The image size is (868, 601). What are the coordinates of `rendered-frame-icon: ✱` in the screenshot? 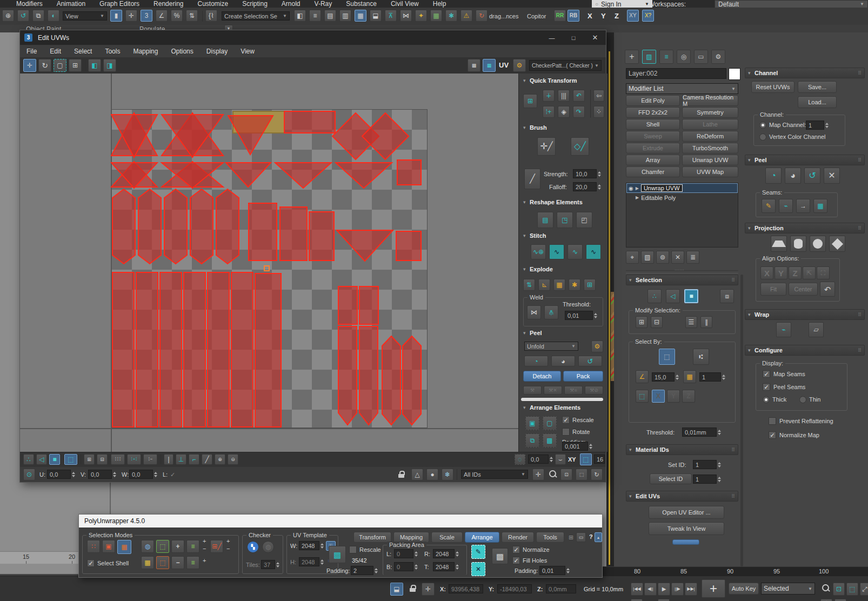 It's located at (451, 16).